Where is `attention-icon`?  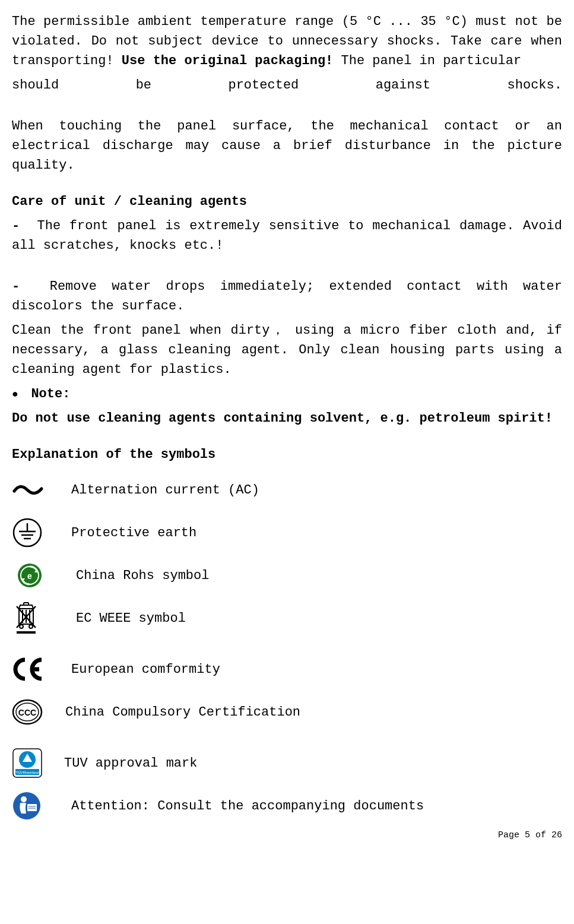
attention-icon is located at coordinates (42, 806).